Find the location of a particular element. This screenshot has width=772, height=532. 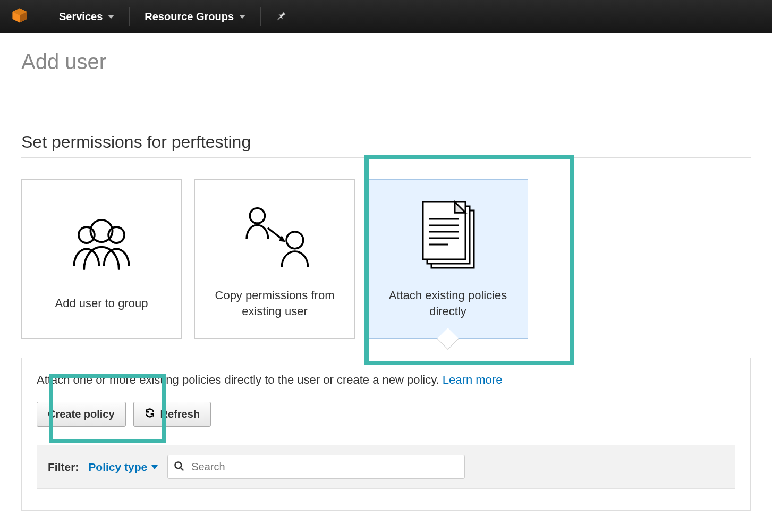

users-group-icon is located at coordinates (101, 243).